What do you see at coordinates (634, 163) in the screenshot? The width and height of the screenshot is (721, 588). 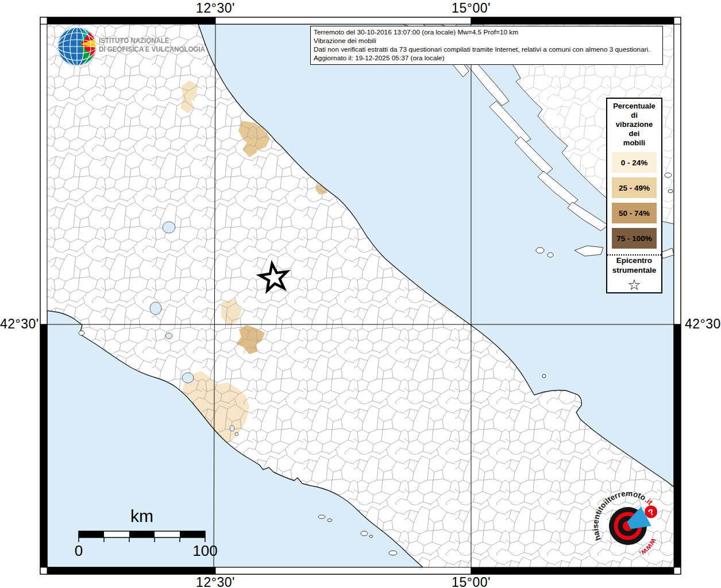 I see `legend-swatch-0-24: 0 - 24%` at bounding box center [634, 163].